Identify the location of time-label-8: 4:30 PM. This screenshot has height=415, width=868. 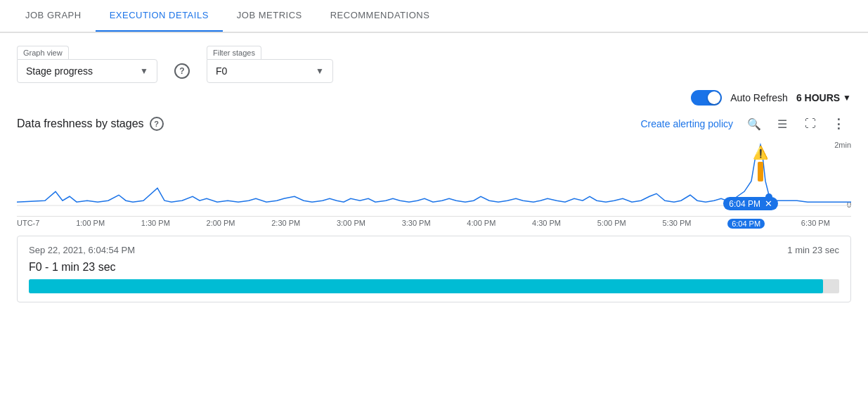
(547, 224).